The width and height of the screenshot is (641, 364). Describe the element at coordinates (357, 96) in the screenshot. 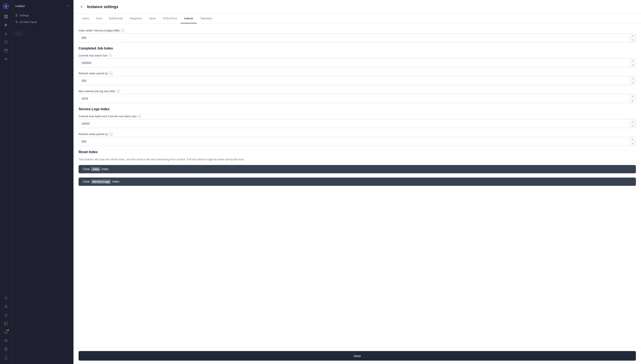

I see `max-indexed-job-log-field-group: Max indexed job log size (KB) ℹ ▲ ▼` at that location.